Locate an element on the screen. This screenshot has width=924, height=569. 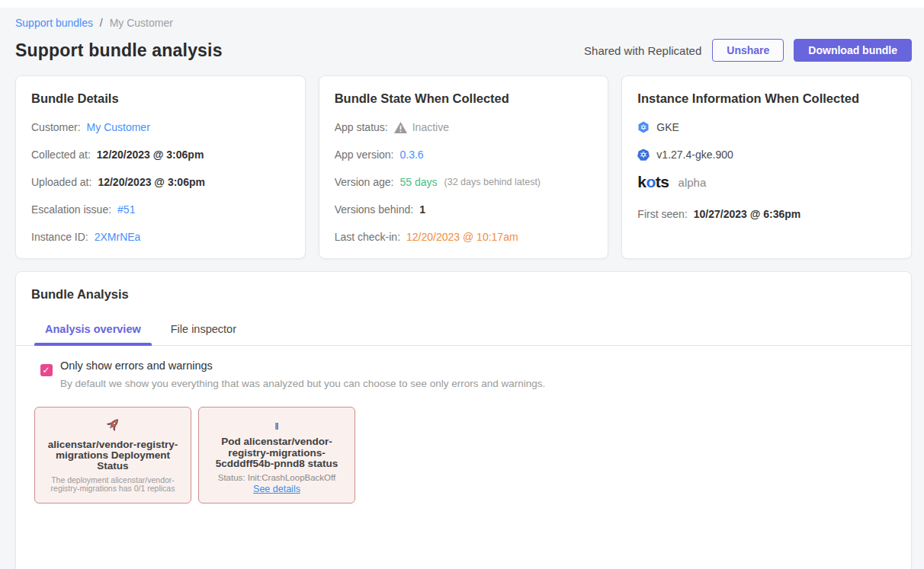
collected-at-value: 12/20/2023 @ 3:06pm is located at coordinates (151, 155).